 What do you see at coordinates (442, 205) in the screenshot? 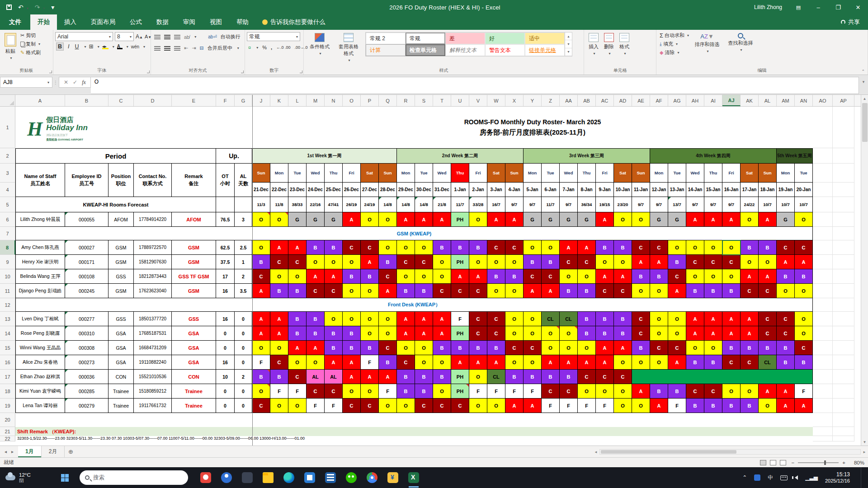
I see `forecast-31-Dec: 21/8` at bounding box center [442, 205].